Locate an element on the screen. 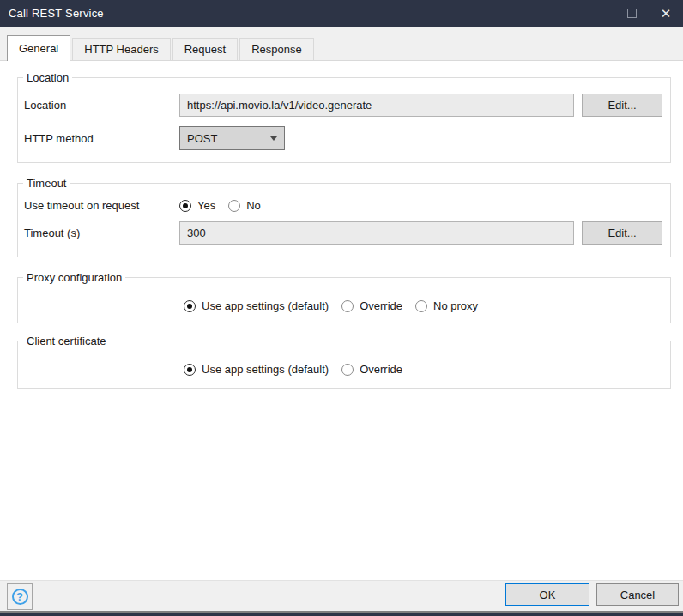 Image resolution: width=683 pixels, height=616 pixels. use-timeout-yes-radio: Yes is located at coordinates (197, 206).